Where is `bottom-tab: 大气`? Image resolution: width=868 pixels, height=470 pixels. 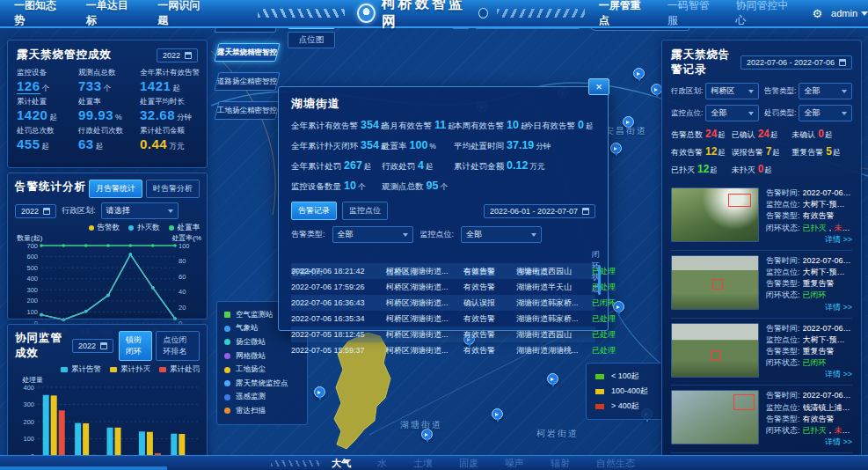
bottom-tab: 大气 is located at coordinates (341, 463).